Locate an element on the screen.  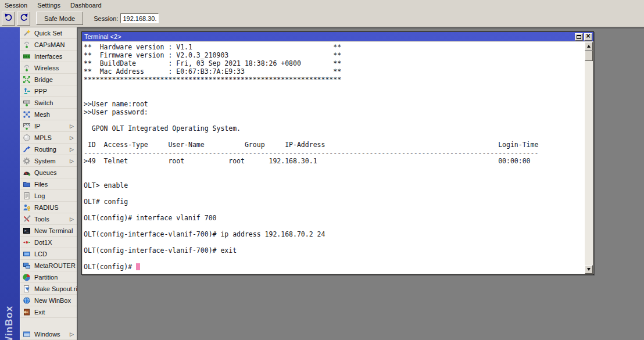
menu-settings: Settings is located at coordinates (49, 5).